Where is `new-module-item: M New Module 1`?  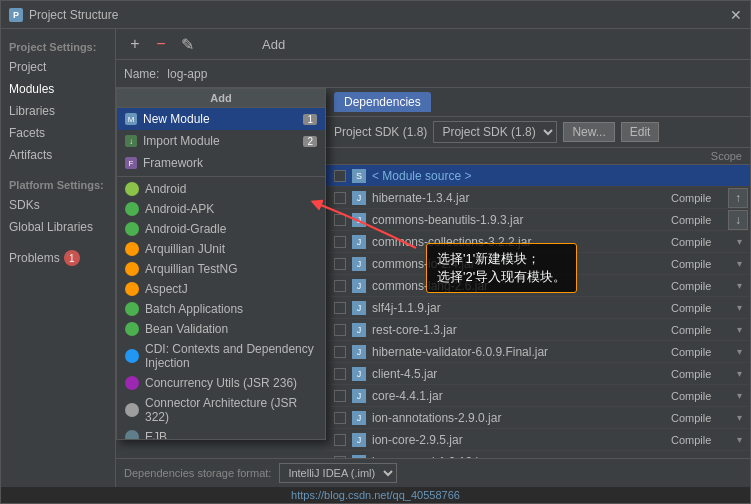 new-module-item: M New Module 1 is located at coordinates (221, 119).